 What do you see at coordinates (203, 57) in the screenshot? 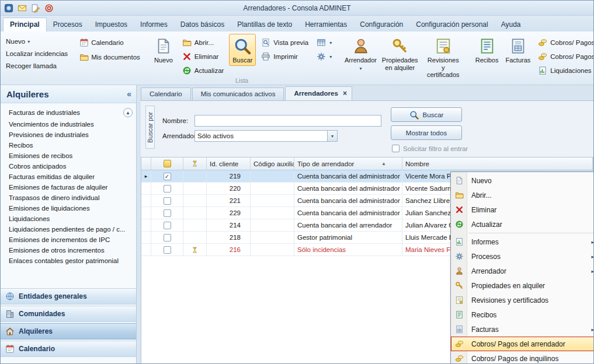
I see `eliminar-button: Eliminar` at bounding box center [203, 57].